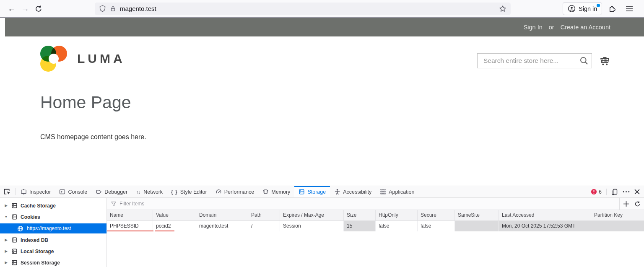  Describe the element at coordinates (397, 226) in the screenshot. I see `cell-httponly: false` at that location.